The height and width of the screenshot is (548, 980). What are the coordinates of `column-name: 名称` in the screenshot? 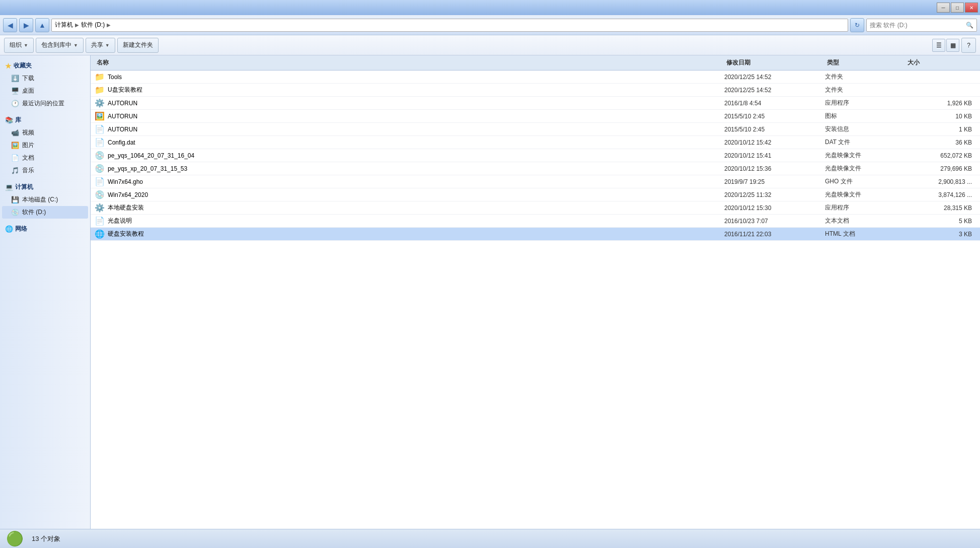 It's located at (410, 62).